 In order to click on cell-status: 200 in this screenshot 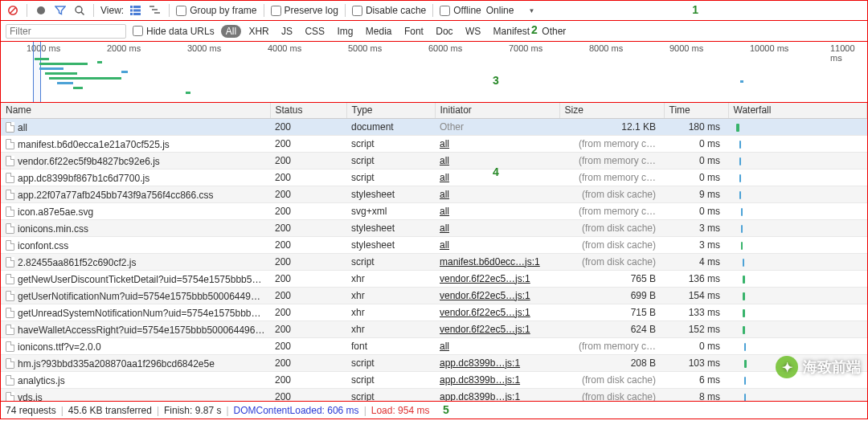, I will do `click(309, 244)`.